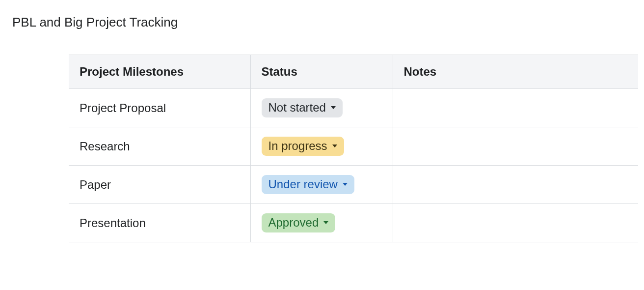 The width and height of the screenshot is (644, 290). What do you see at coordinates (303, 146) in the screenshot?
I see `status-chip: In progress` at bounding box center [303, 146].